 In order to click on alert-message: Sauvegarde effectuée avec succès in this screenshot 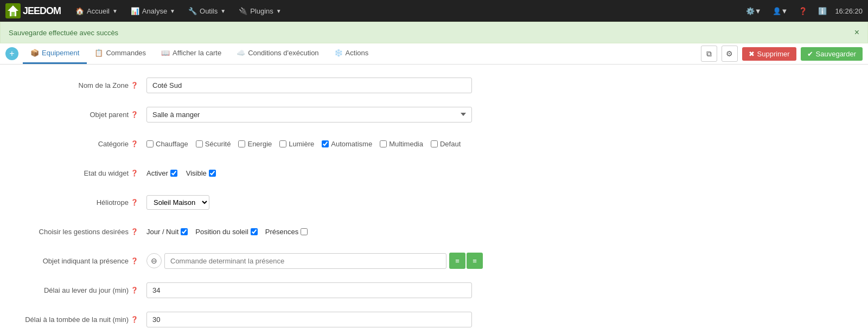, I will do `click(63, 33)`.